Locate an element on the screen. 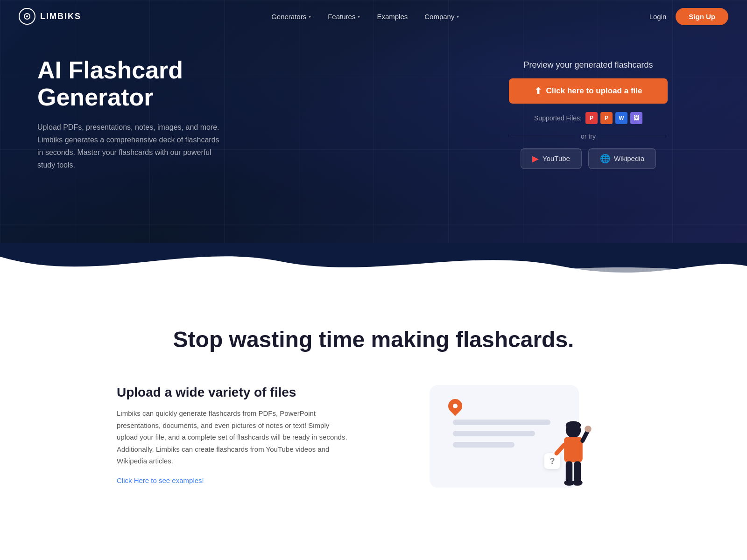 The width and height of the screenshot is (747, 560). divider-left is located at coordinates (542, 136).